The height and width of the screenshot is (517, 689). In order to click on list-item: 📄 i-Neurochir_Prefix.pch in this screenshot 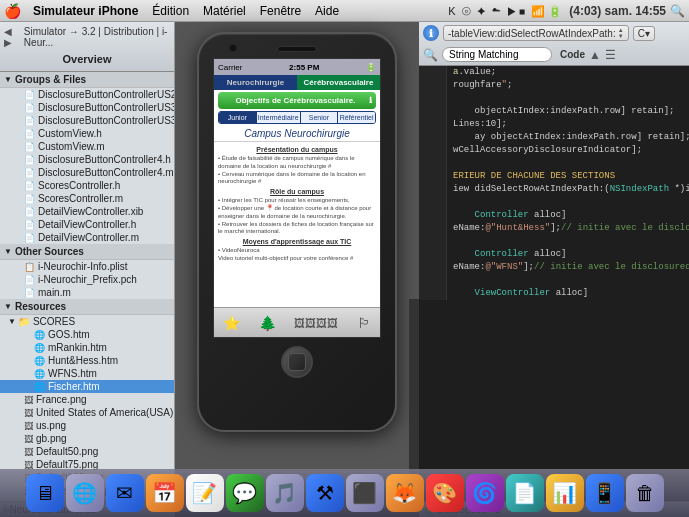, I will do `click(87, 280)`.